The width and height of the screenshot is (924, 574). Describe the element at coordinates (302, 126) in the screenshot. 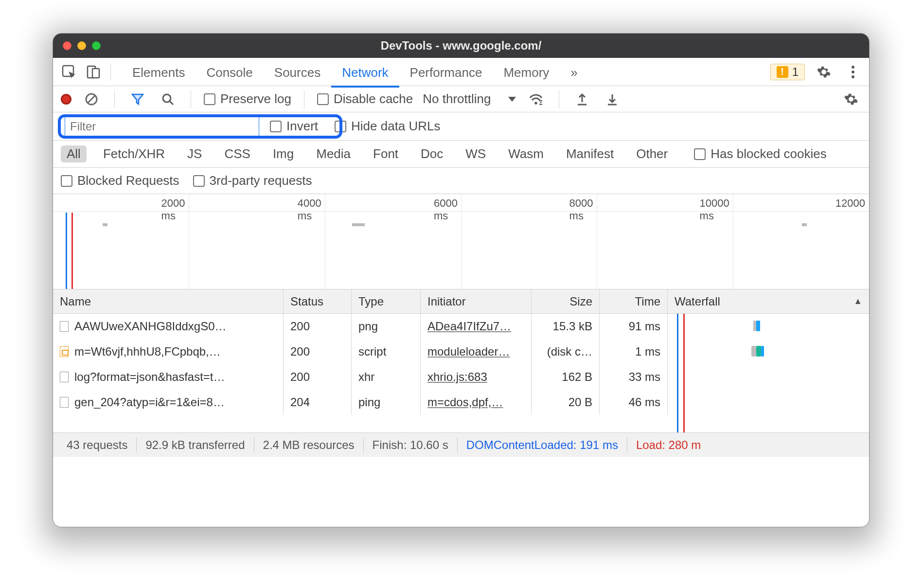

I see `invert-label: Invert` at that location.